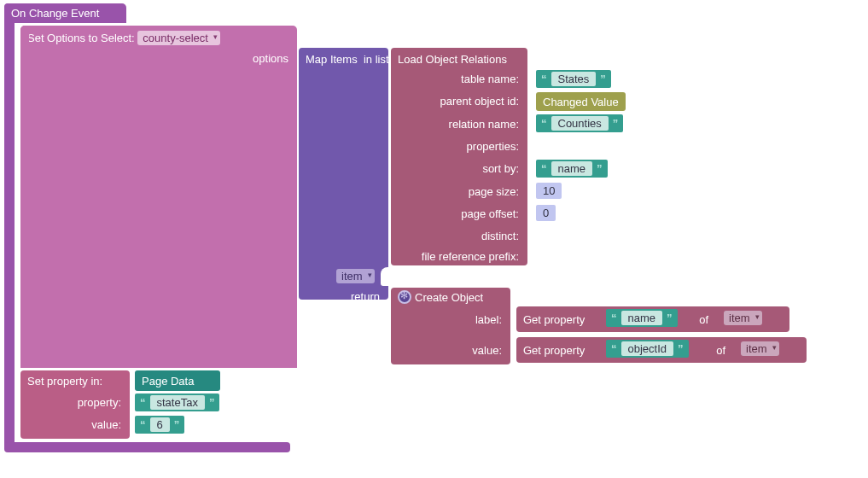 This screenshot has height=478, width=868. I want to click on val-page-offset-text: 0, so click(546, 213).